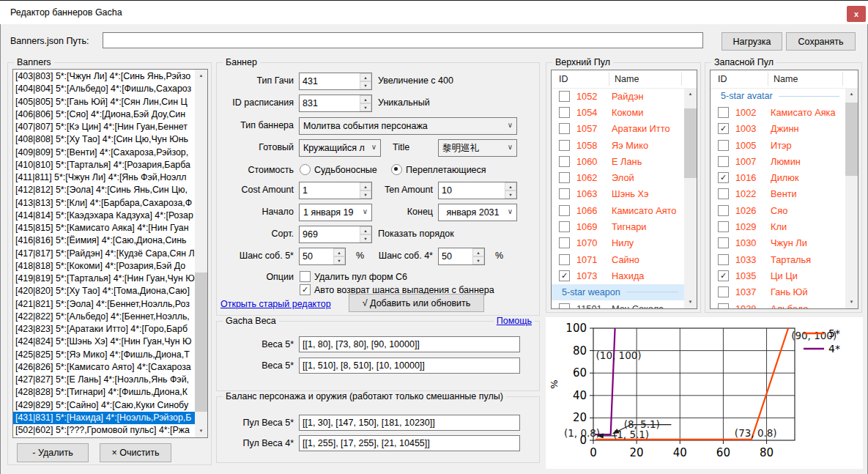 This screenshot has height=474, width=868. Describe the element at coordinates (104, 190) in the screenshot. I see `banner-list-item: [412|812] 5*:[Эола] 4*:[Синь Янь,Син Цю,` at that location.